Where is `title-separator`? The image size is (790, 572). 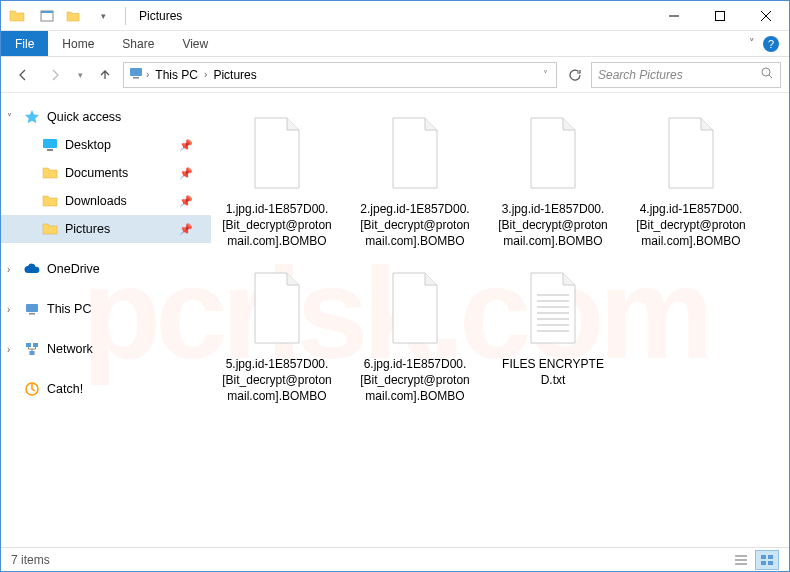
title-separator is located at coordinates (126, 16).